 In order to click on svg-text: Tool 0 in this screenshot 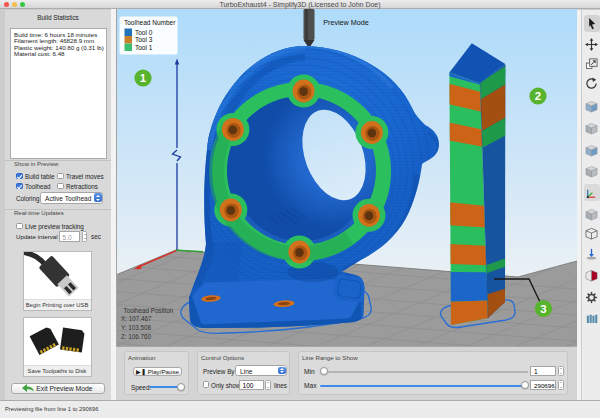, I will do `click(144, 32)`.